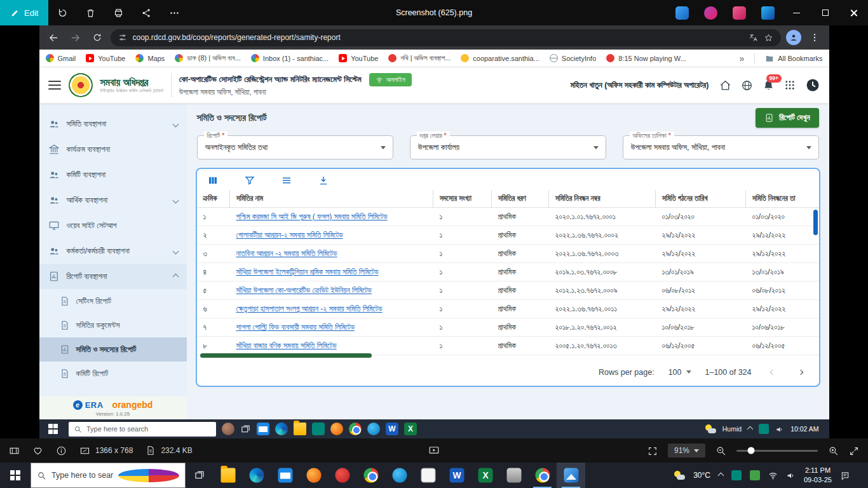  I want to click on zoom-slider, so click(777, 451).